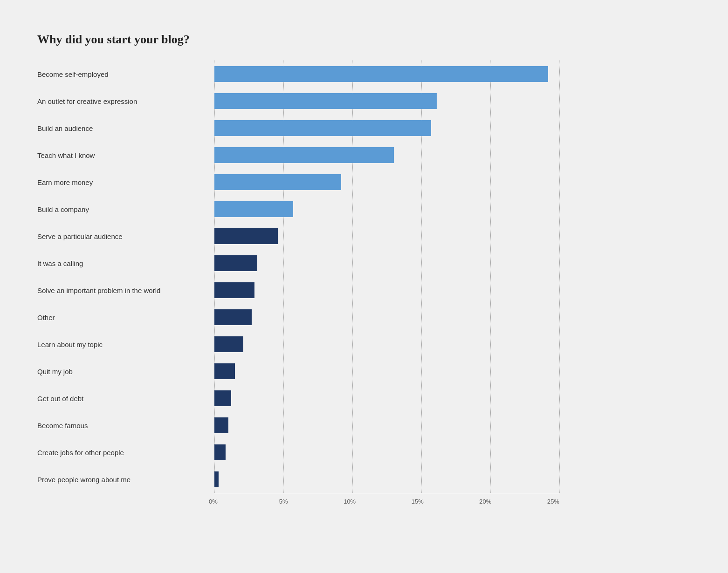 Image resolution: width=728 pixels, height=573 pixels. What do you see at coordinates (390, 501) in the screenshot?
I see `x-label-3: 15%` at bounding box center [390, 501].